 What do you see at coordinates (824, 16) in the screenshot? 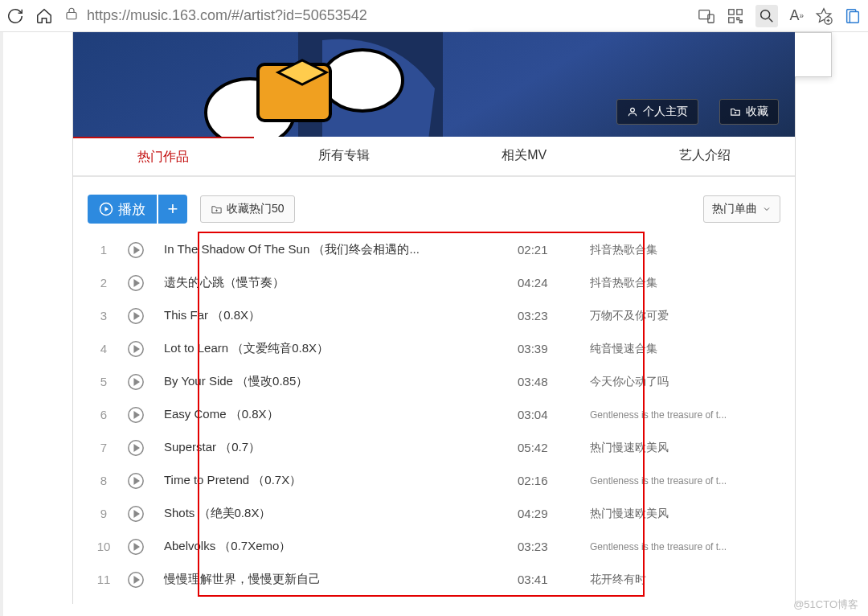
I see `favorite-icon` at bounding box center [824, 16].